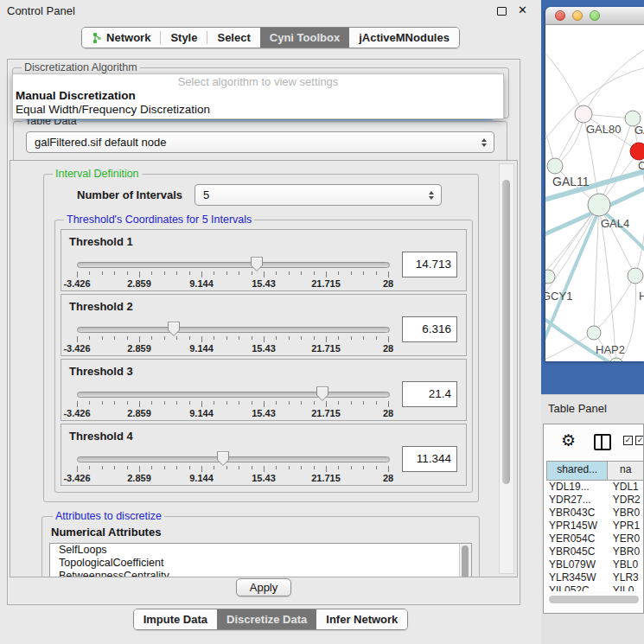 The width and height of the screenshot is (644, 644). What do you see at coordinates (261, 560) in the screenshot?
I see `numerical-attributes-list: SelfLoopsTopologicalCoefficientBetweenne…` at bounding box center [261, 560].